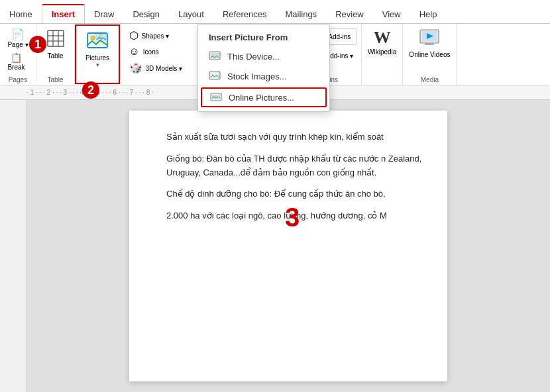  What do you see at coordinates (382, 54) in the screenshot?
I see `wikipedia-group: W Wikipedia –` at bounding box center [382, 54].